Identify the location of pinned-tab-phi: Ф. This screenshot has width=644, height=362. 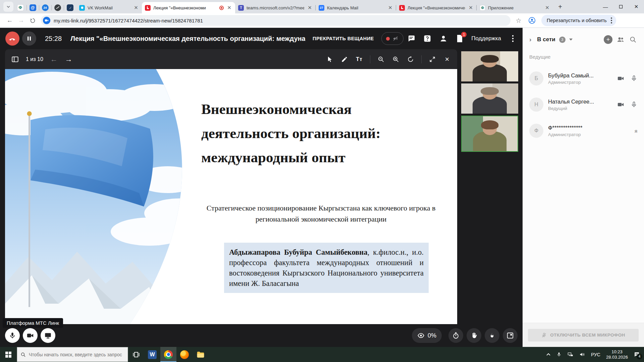
(20, 8).